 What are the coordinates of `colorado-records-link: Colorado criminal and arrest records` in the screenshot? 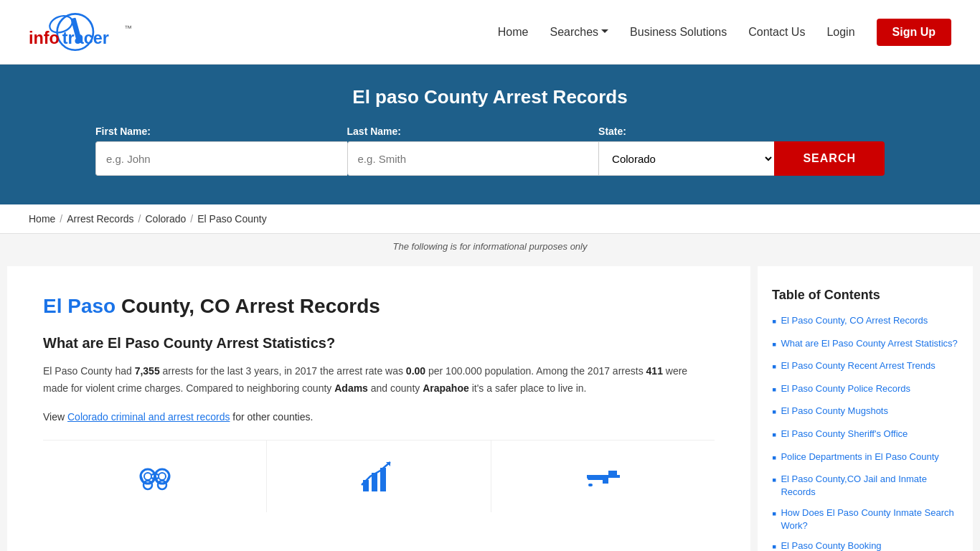 It's located at (149, 417).